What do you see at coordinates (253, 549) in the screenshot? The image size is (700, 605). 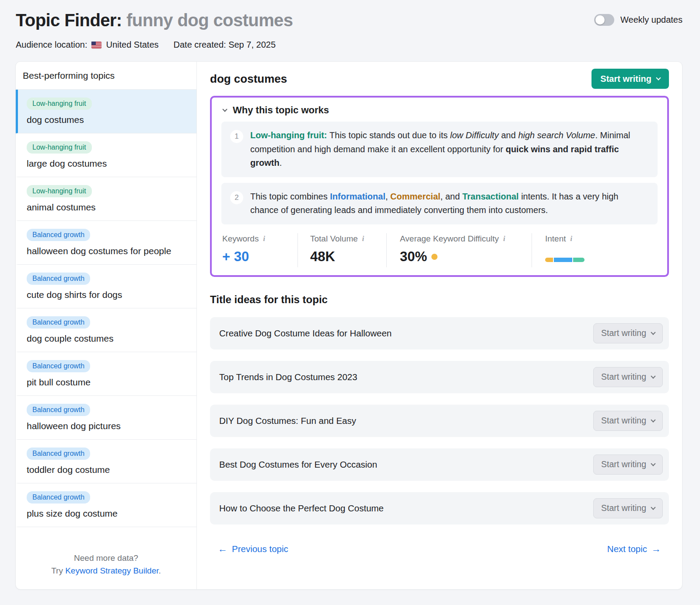 I see `previous-topic-link: ← Previous topic` at bounding box center [253, 549].